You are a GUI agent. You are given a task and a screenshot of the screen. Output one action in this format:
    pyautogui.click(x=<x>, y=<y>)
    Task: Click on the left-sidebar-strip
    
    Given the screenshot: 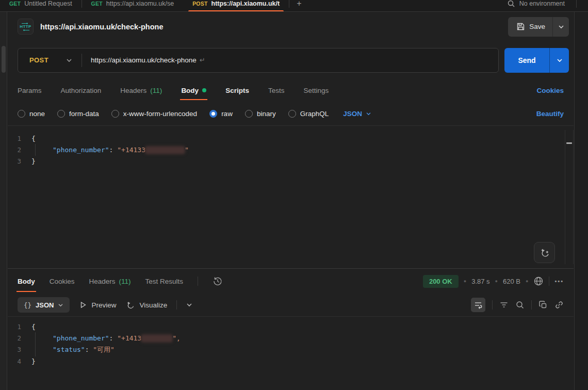 What is the action you would take?
    pyautogui.click(x=4, y=201)
    